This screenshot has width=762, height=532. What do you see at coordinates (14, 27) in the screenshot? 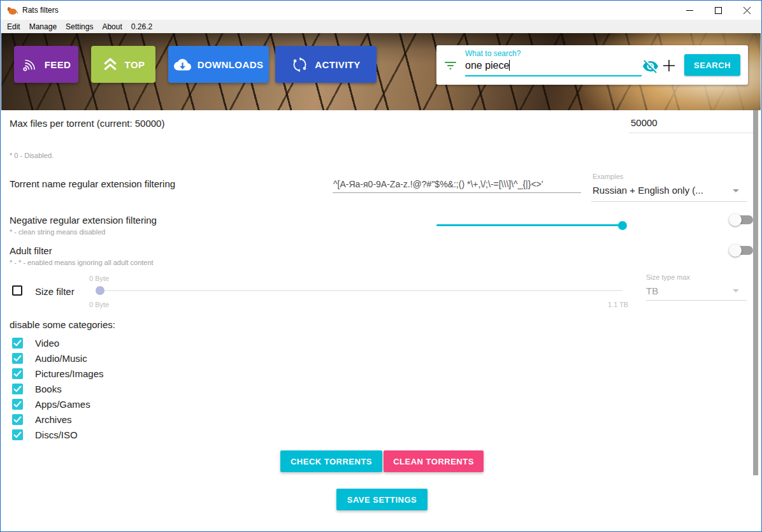
I see `menu-edit: Edit` at bounding box center [14, 27].